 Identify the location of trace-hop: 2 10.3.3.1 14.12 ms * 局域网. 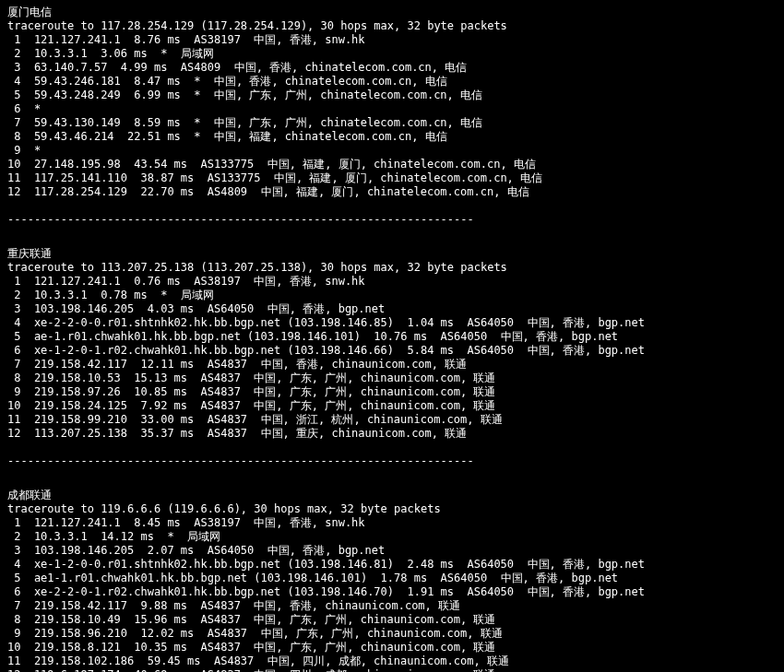
(392, 536).